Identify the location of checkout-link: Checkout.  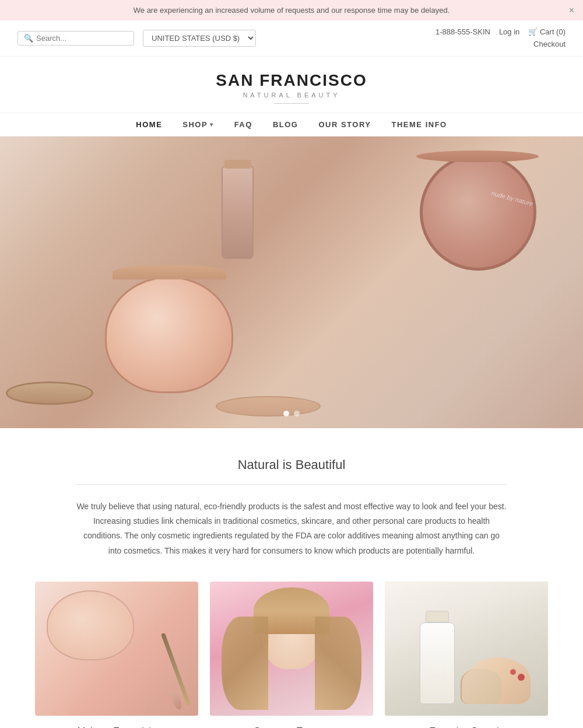
(549, 44).